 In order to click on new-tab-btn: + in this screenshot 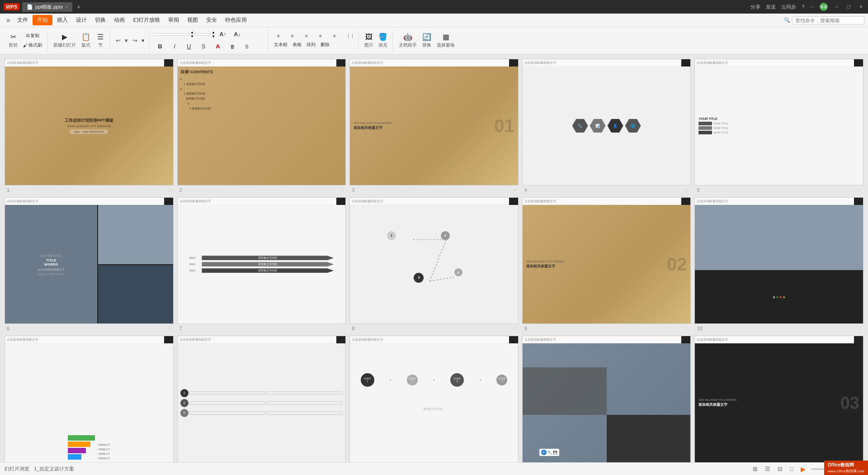, I will do `click(79, 7)`.